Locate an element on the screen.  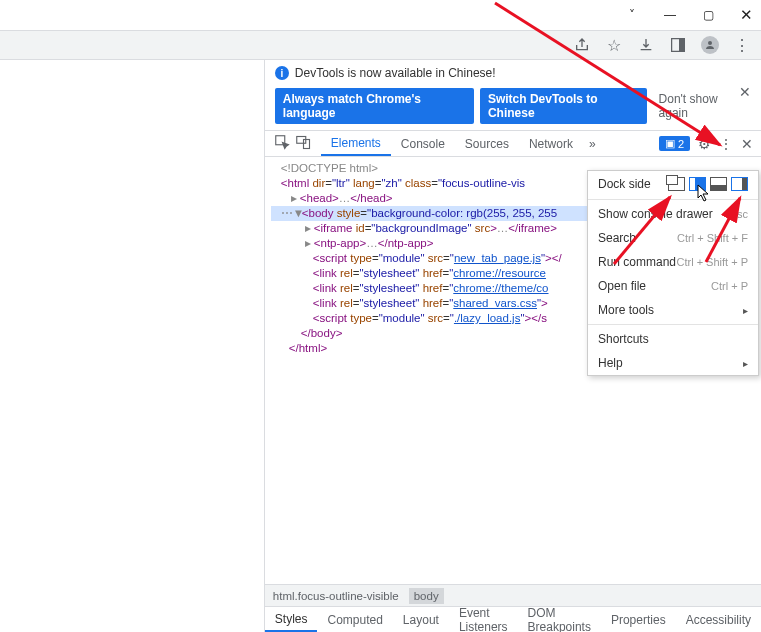
dock-undock-icon is located at coordinates (676, 184).